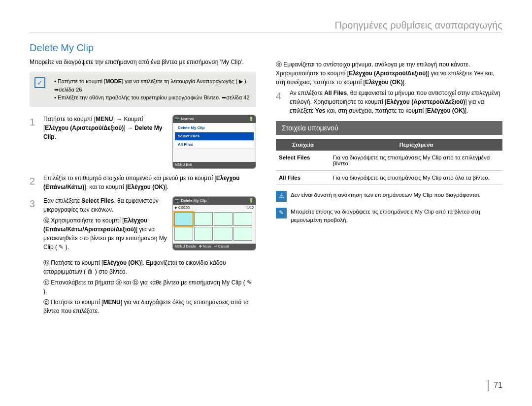 The width and height of the screenshot is (532, 406). I want to click on btn-delete: MENU Delete, so click(185, 247).